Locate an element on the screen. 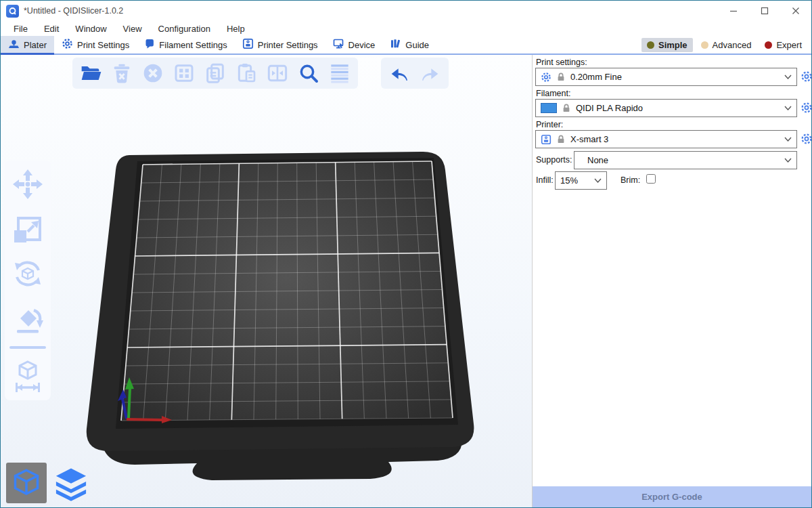 Image resolution: width=812 pixels, height=508 pixels. minimize-button is located at coordinates (734, 11).